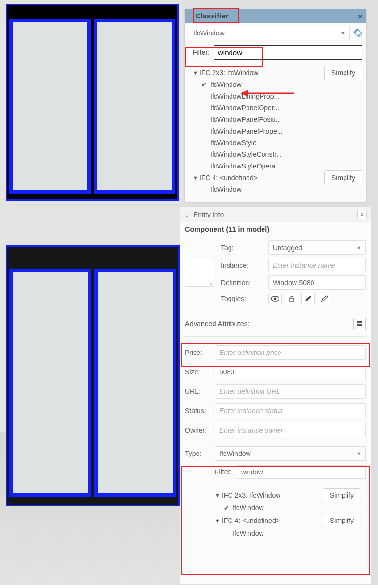 The height and width of the screenshot is (588, 378). I want to click on price-input, so click(290, 353).